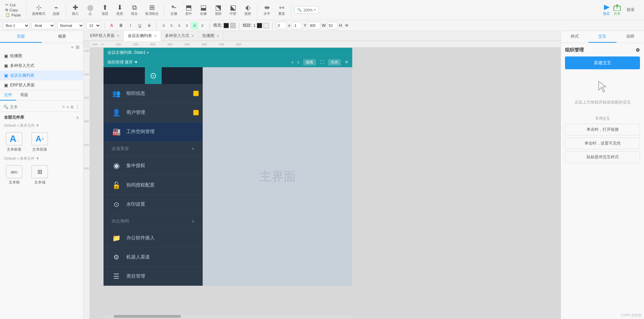 This screenshot has width=644, height=319. I want to click on text-align-justify-button: ≡, so click(187, 26).